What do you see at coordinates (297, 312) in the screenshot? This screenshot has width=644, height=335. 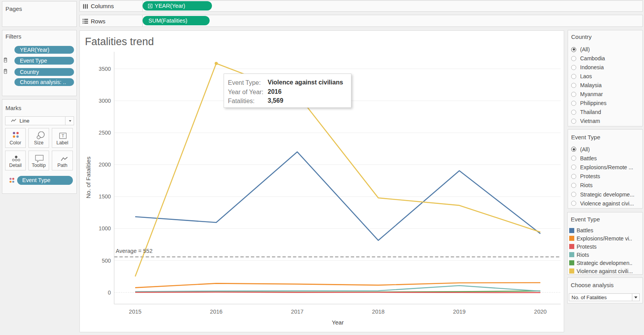 I see `svg-text: 2017` at bounding box center [297, 312].